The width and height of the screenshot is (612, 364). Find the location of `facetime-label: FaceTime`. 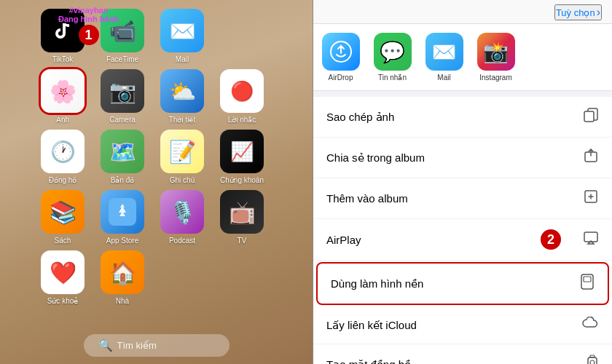

facetime-label: FaceTime is located at coordinates (122, 60).